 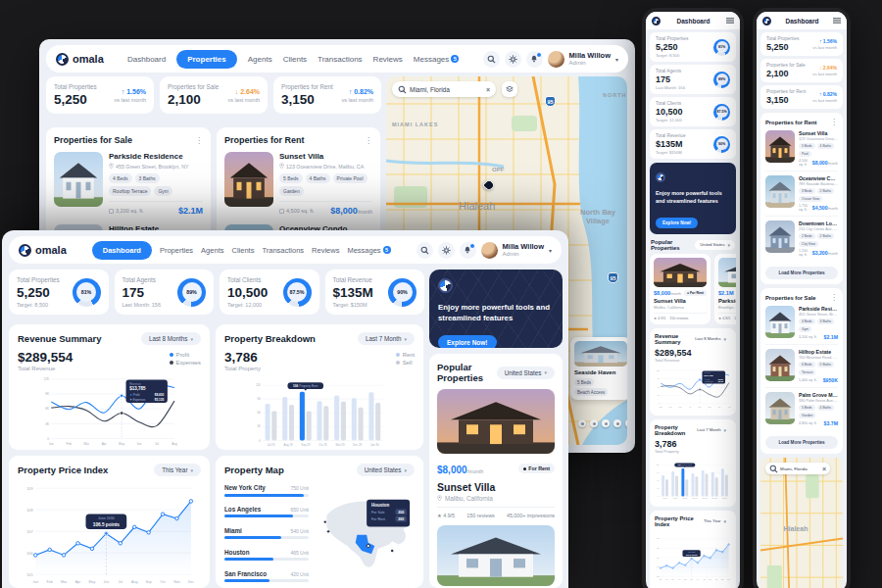 What do you see at coordinates (711, 430) in the screenshot?
I see `period-dropdown: Last 7 Month ▾` at bounding box center [711, 430].